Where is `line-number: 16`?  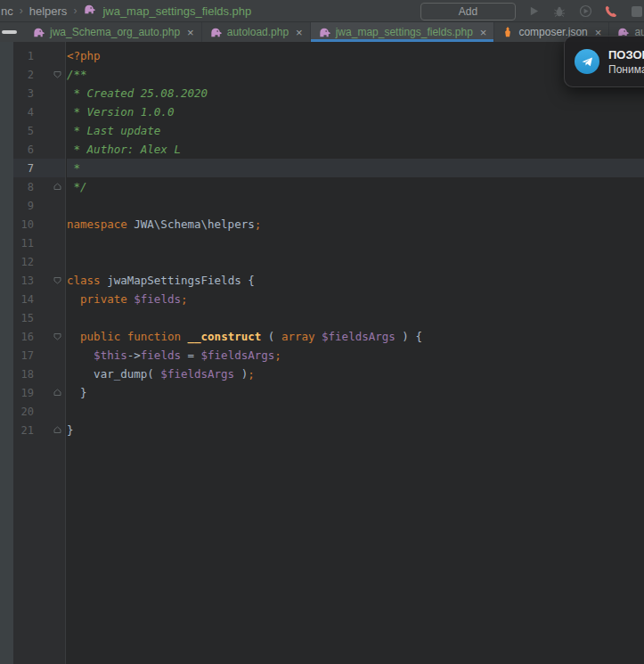
line-number: 16 is located at coordinates (23, 337).